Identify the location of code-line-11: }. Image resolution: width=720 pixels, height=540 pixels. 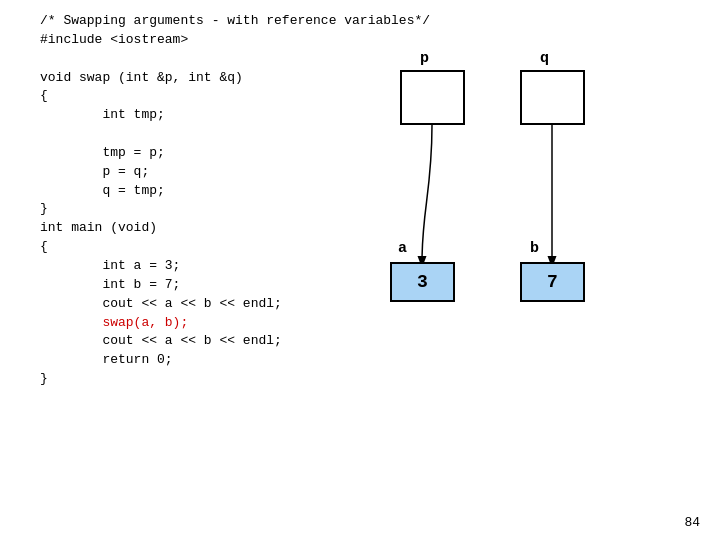
(235, 210).